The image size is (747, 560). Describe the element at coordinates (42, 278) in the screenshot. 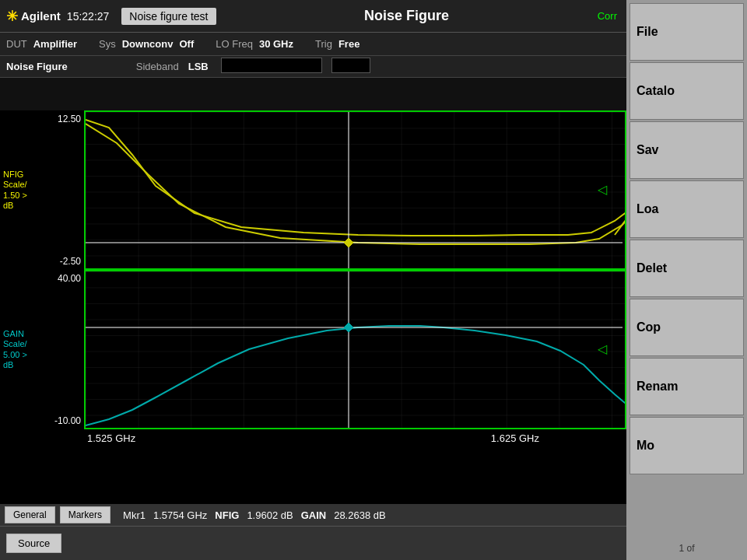

I see `gain-y-top: 40.00` at that location.